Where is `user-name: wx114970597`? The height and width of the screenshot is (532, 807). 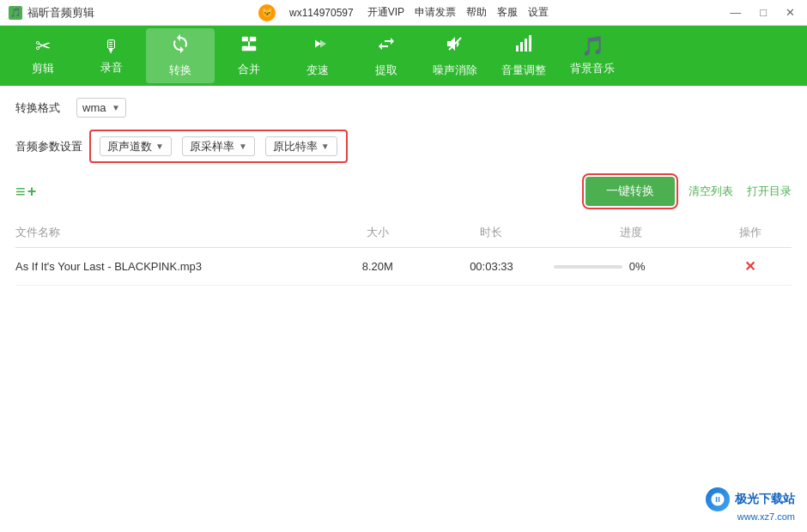
user-name: wx114970597 is located at coordinates (321, 13).